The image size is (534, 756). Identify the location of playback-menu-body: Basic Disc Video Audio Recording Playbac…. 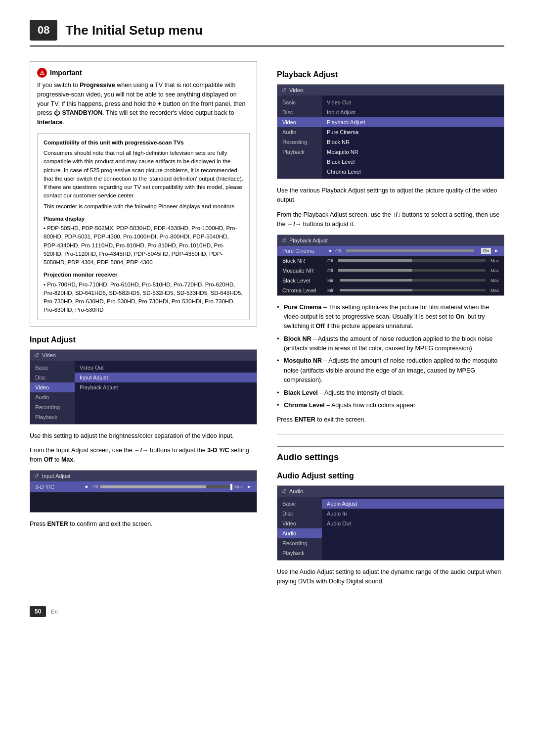
(391, 137).